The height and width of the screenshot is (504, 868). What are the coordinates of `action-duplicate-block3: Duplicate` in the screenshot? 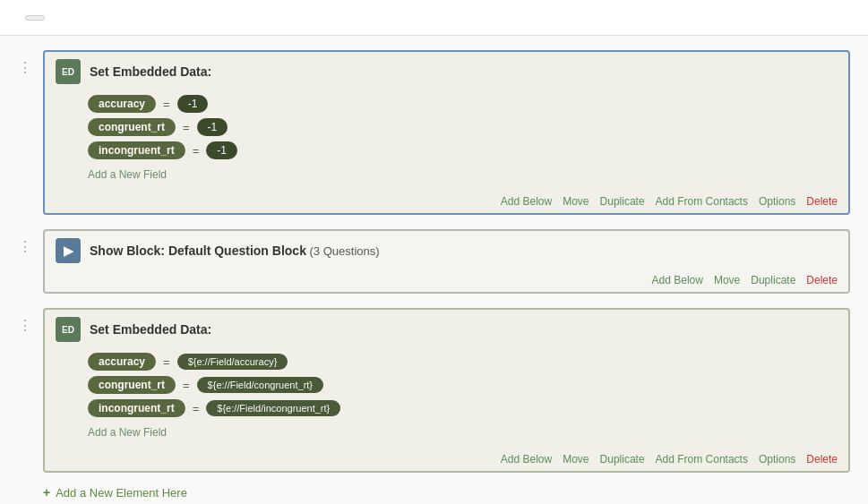 It's located at (623, 459).